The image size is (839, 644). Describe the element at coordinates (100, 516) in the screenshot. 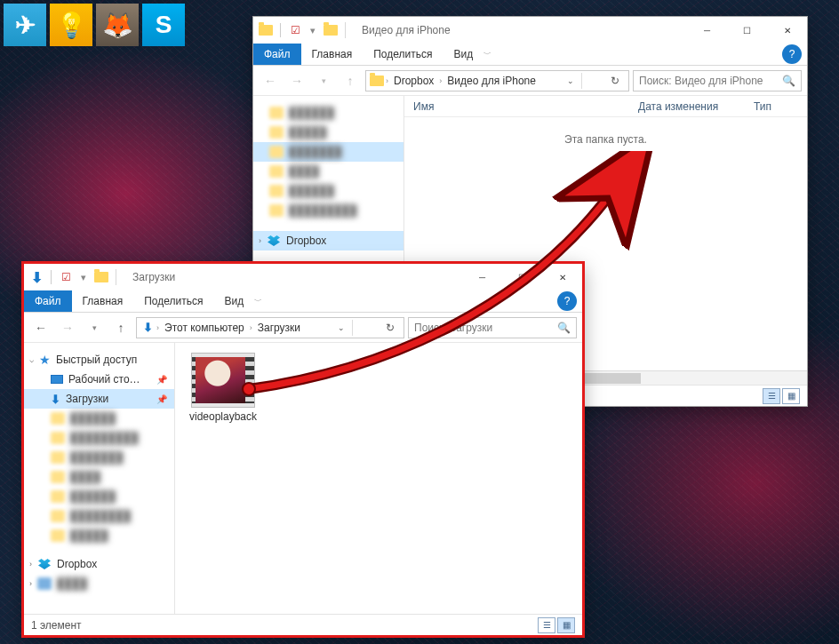

I see `sidebar-item-blur: ████████` at that location.